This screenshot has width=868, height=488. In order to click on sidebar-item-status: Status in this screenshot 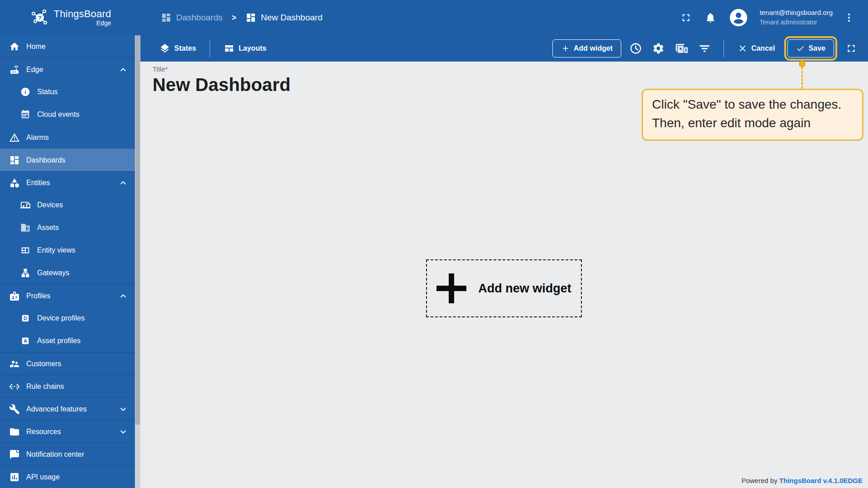, I will do `click(67, 92)`.